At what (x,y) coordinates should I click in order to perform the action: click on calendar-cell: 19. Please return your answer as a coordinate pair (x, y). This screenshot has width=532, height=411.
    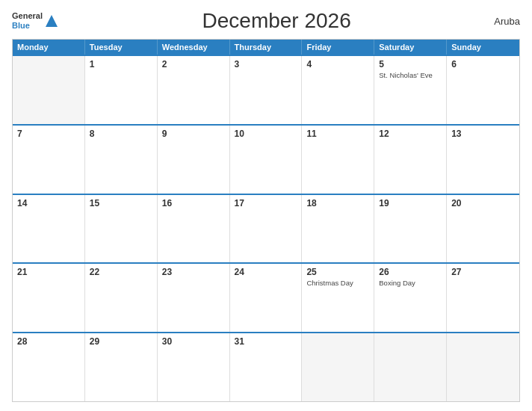
    Looking at the image, I should click on (411, 229).